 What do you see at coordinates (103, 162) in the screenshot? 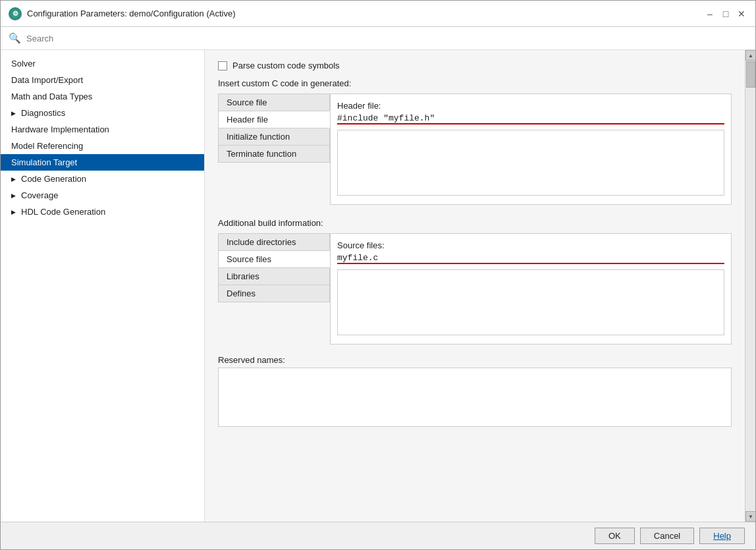
I see `sidebar-item-simulation-target: Simulation Target` at bounding box center [103, 162].